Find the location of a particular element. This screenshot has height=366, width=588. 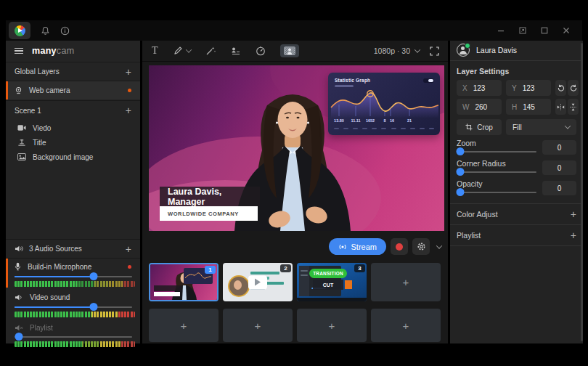

current-user-row: Laura Davis is located at coordinates (517, 50).